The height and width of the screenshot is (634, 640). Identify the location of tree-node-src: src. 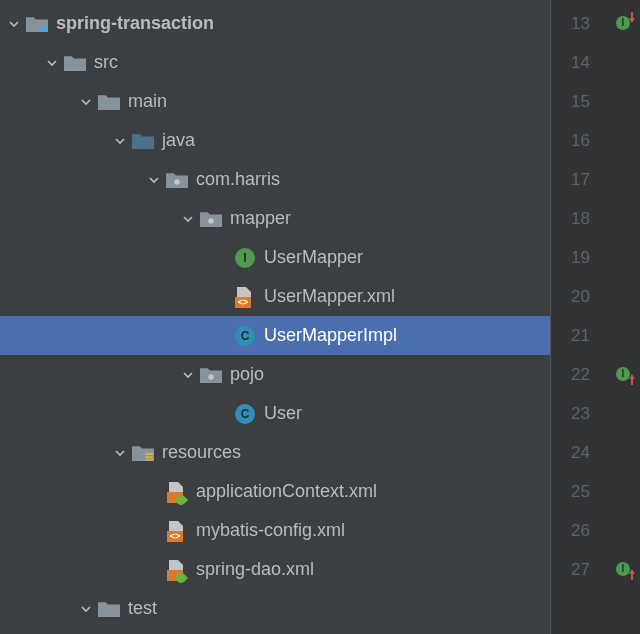
(275, 62).